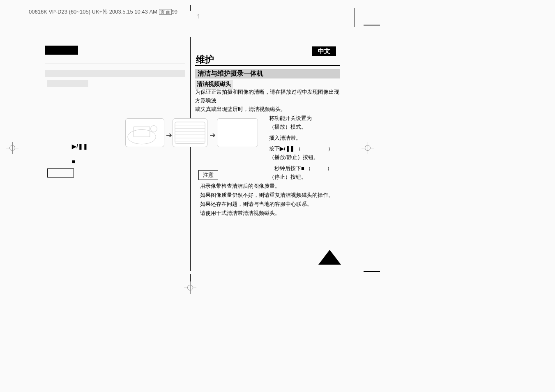 The height and width of the screenshot is (392, 555). What do you see at coordinates (270, 213) in the screenshot?
I see `bullet-4: 请使用干式清洁带清洁视频磁头。` at bounding box center [270, 213].